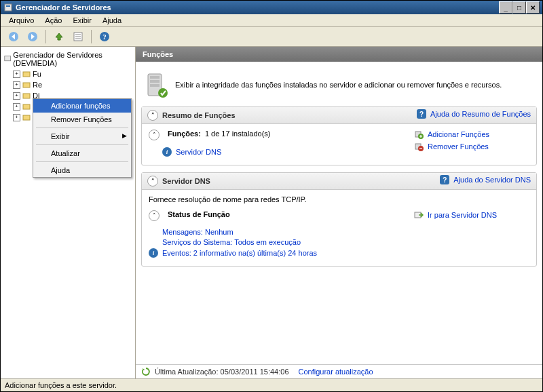 Image resolution: width=543 pixels, height=392 pixels. Describe the element at coordinates (186, 181) in the screenshot. I see `panel-title: Servidor DNS` at that location.